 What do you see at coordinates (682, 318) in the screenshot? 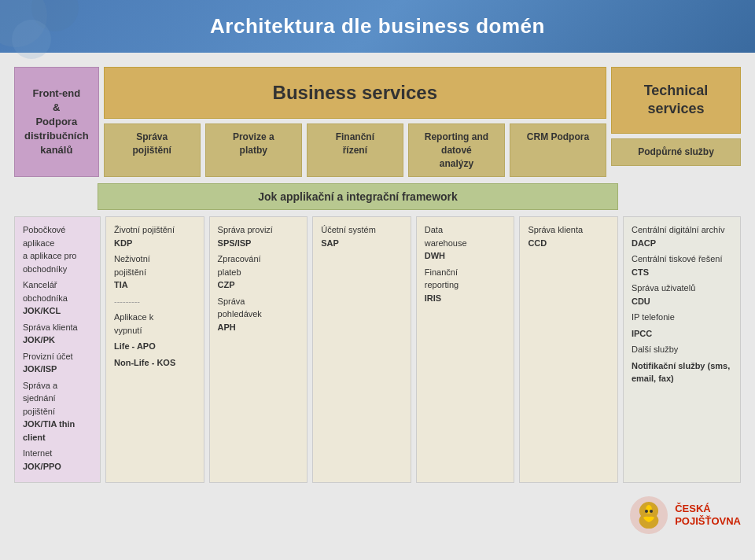
I see `ts-line: IP telefonie` at bounding box center [682, 318].